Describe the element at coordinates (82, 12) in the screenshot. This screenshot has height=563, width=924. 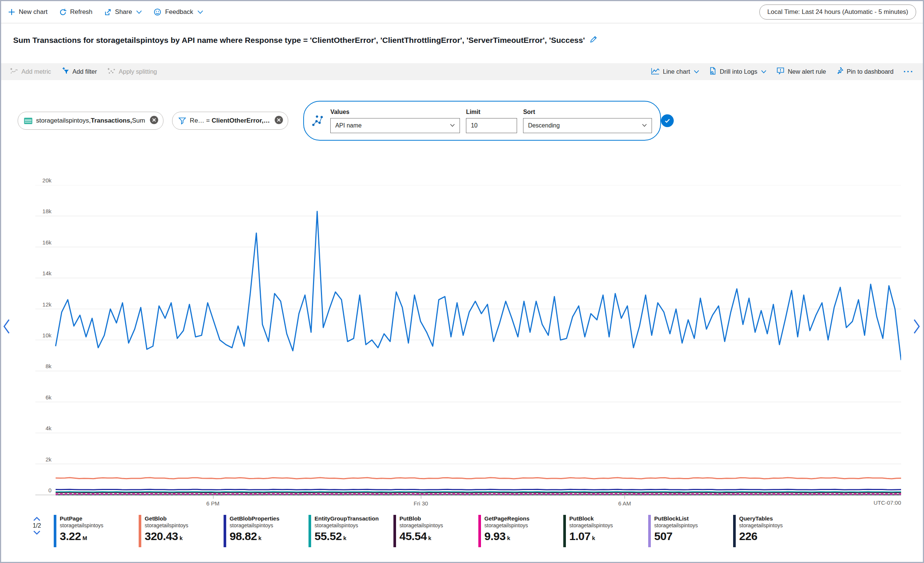
I see `refresh-label: Refresh` at that location.